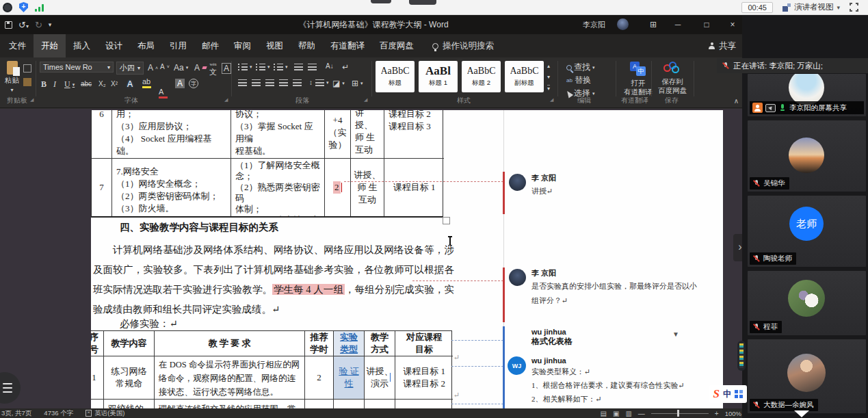 This screenshot has height=418, width=868. What do you see at coordinates (8, 8) in the screenshot?
I see `meeting-app-icon` at bounding box center [8, 8].